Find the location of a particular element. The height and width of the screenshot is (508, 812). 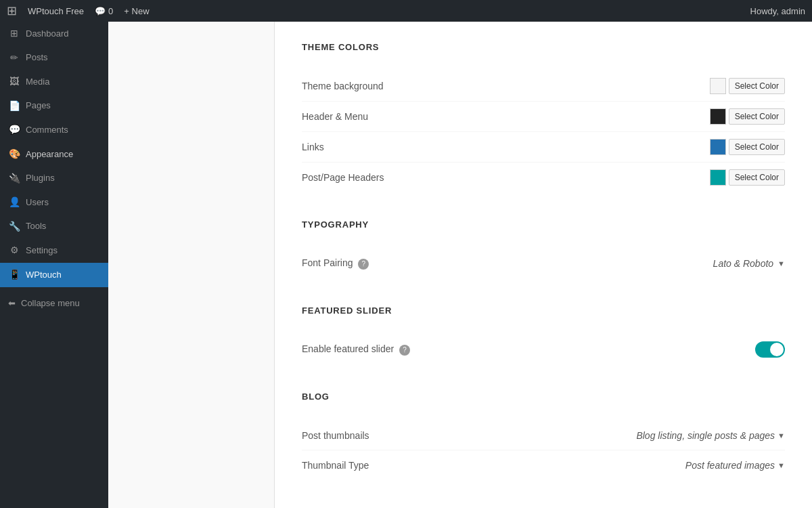

appearance-icon: 🎨 is located at coordinates (14, 154).